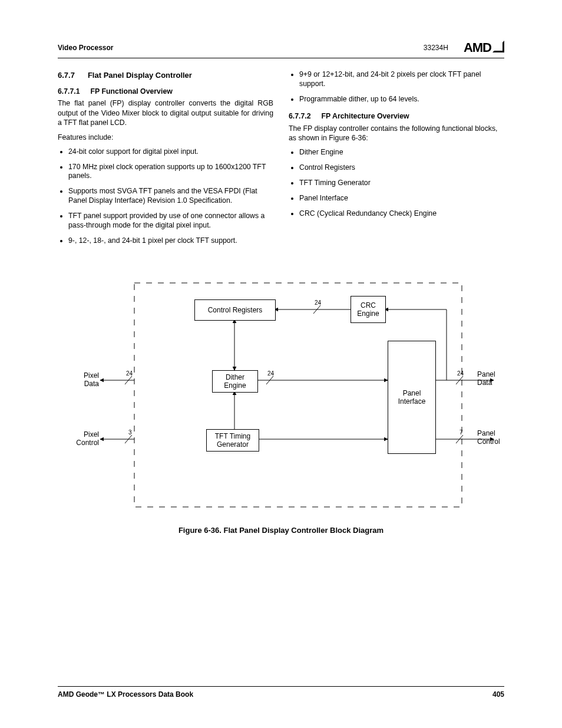 This screenshot has width=562, height=728. I want to click on tft-timing-box: TFT Timing Generator, so click(233, 440).